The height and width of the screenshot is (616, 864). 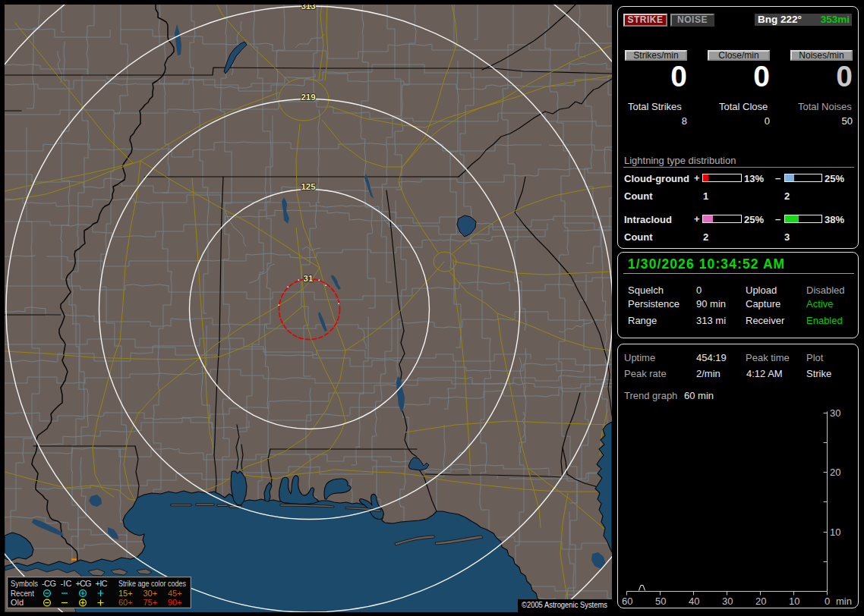 What do you see at coordinates (828, 601) in the screenshot?
I see `svg-text: 0` at bounding box center [828, 601].